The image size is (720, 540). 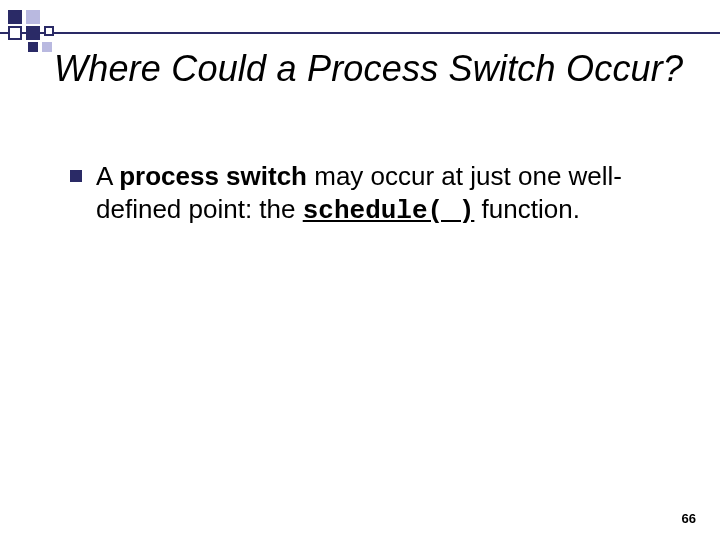 What do you see at coordinates (213, 176) in the screenshot?
I see `bullet-text-bold: process switch` at bounding box center [213, 176].